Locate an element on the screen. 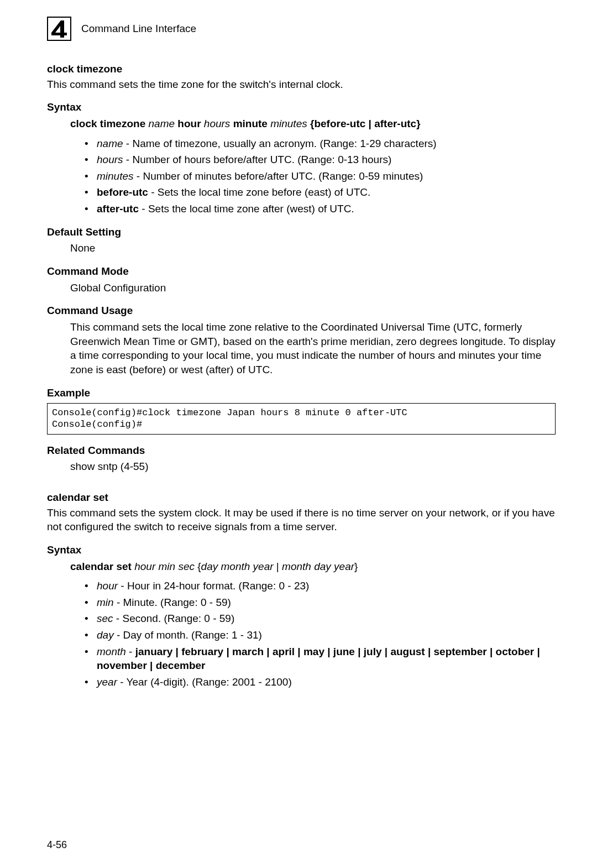 The height and width of the screenshot is (868, 597). list-item: after-utc - Sets the local time zone aft… is located at coordinates (320, 209).